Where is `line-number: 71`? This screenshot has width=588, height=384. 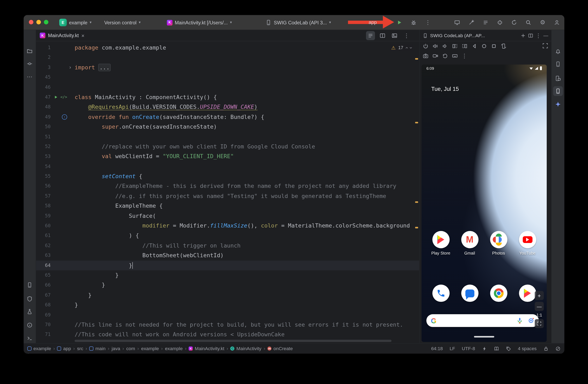
line-number: 71 is located at coordinates (43, 335).